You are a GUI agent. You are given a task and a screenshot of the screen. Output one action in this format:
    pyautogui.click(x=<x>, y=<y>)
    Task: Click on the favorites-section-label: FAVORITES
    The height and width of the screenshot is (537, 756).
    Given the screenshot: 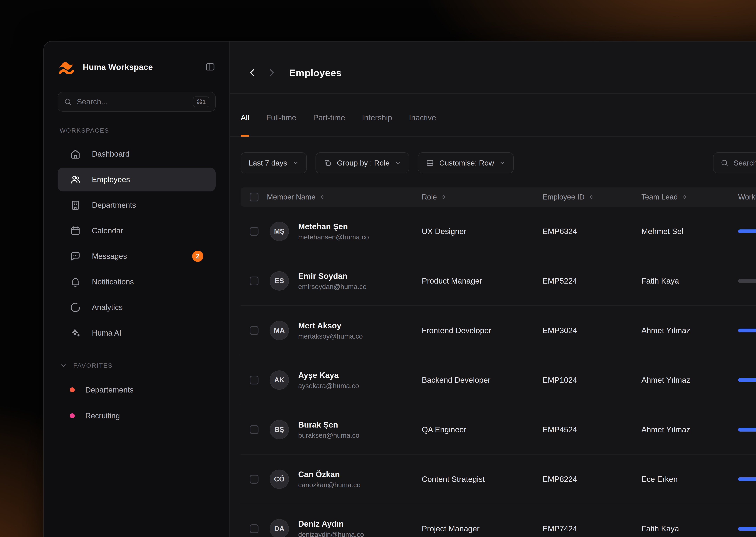 What is the action you would take?
    pyautogui.click(x=93, y=366)
    